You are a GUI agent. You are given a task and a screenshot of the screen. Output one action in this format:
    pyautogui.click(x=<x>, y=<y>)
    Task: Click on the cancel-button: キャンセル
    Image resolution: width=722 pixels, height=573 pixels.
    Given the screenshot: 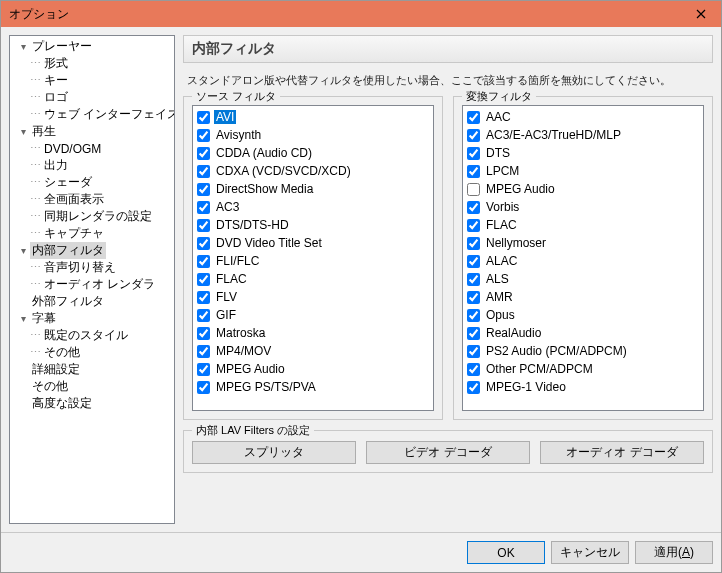 What is the action you would take?
    pyautogui.click(x=590, y=552)
    